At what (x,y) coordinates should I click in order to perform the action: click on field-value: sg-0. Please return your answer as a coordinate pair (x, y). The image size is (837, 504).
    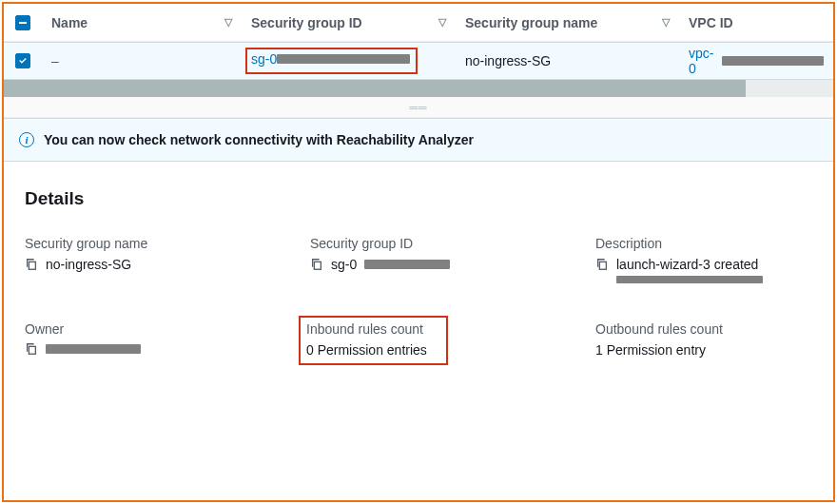
    Looking at the image, I should click on (344, 264).